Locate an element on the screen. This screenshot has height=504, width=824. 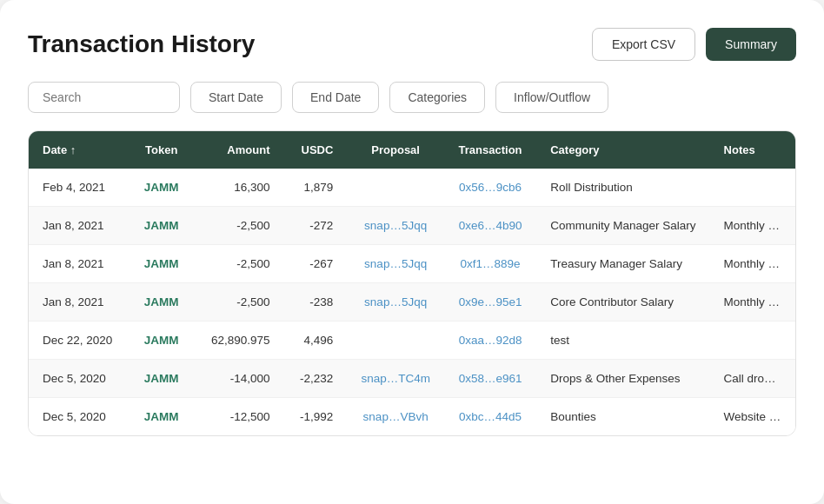
cell-amount: 62,890.975 is located at coordinates (239, 341).